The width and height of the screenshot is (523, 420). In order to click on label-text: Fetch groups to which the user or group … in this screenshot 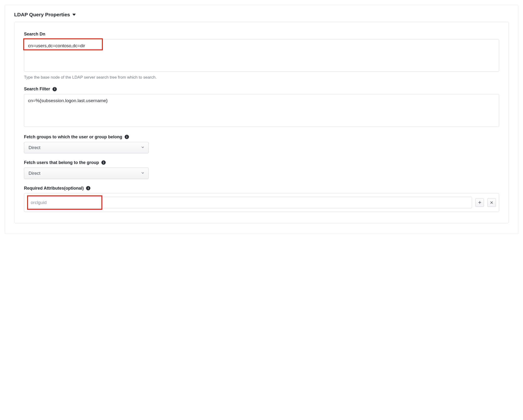, I will do `click(73, 137)`.